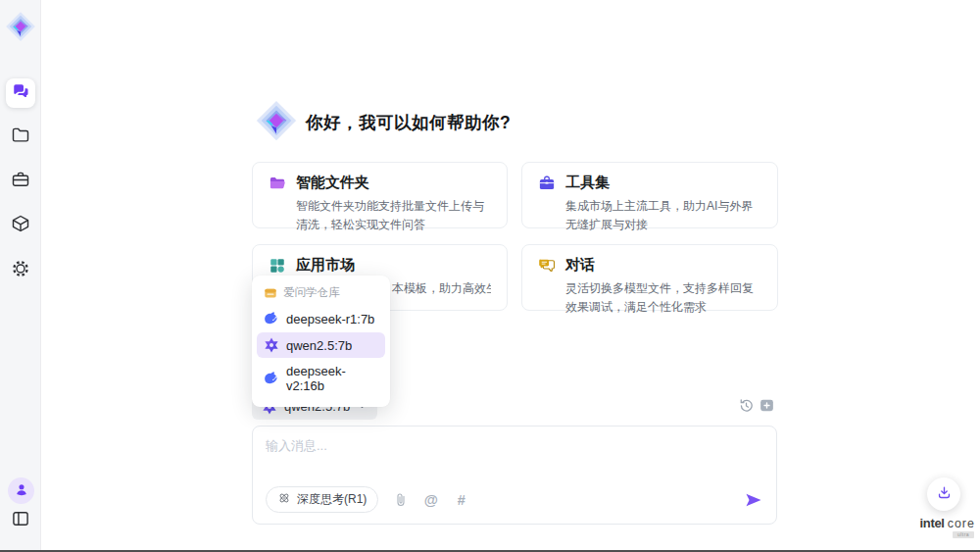 This screenshot has width=980, height=552. I want to click on model-option-deepseek-v2: deepseek-v2:16b, so click(321, 378).